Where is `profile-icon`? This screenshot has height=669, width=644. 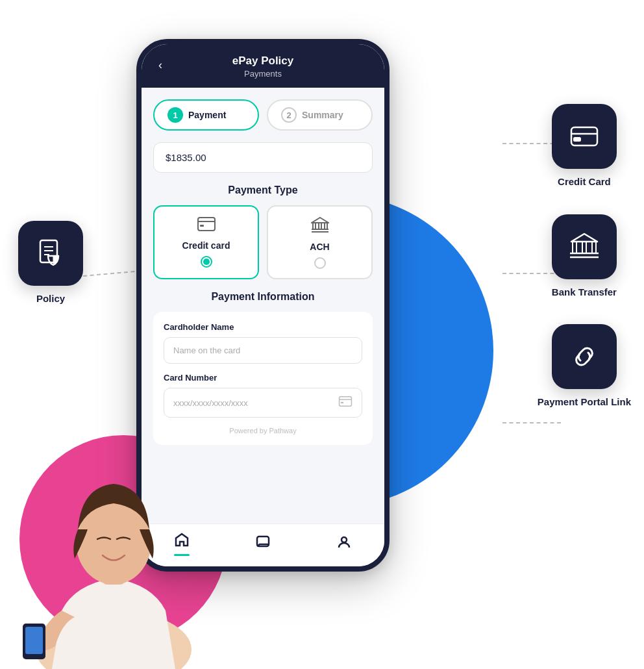 profile-icon is located at coordinates (344, 544).